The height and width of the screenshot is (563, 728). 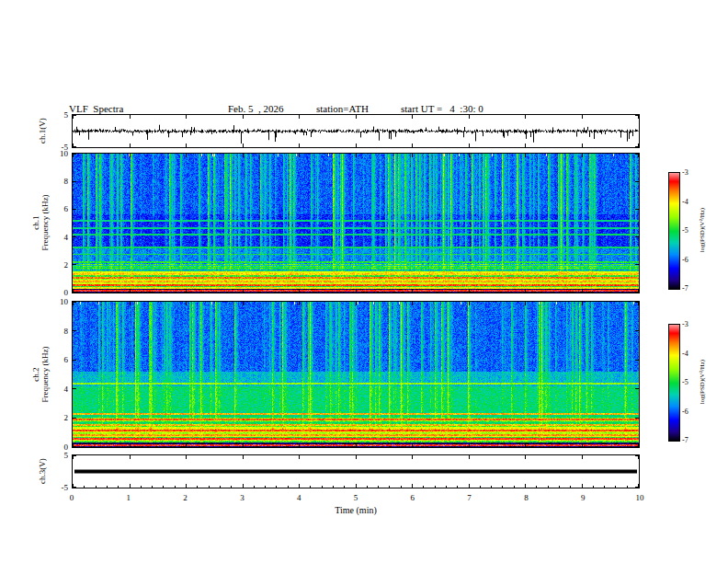 I want to click on x-tick-label: 3, so click(x=243, y=498).